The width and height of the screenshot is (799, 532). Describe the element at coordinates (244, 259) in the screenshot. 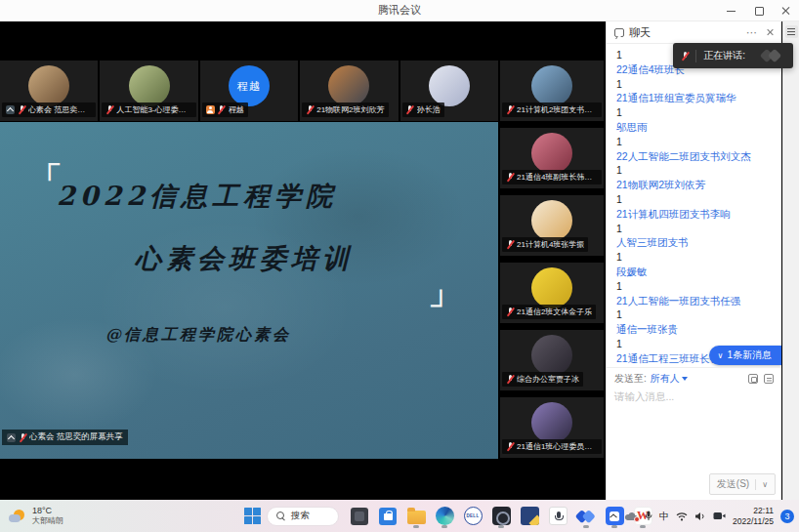

I see `slide-title-line2: 心素会班委培训` at that location.